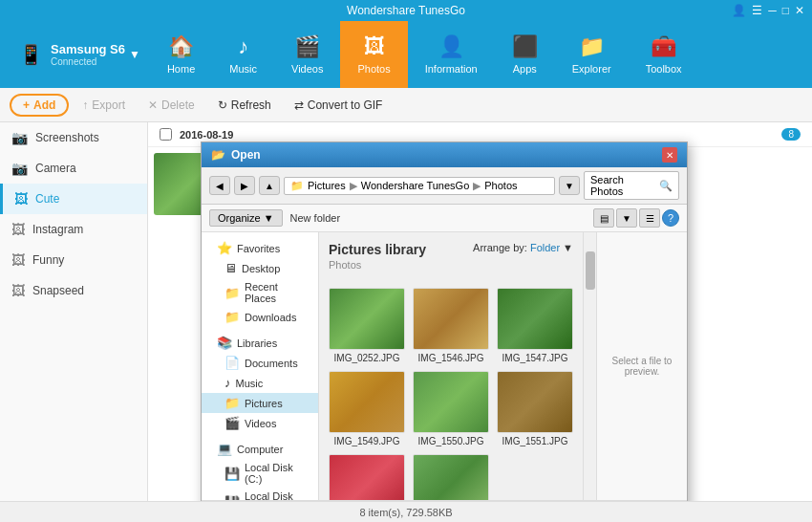  Describe the element at coordinates (535, 409) in the screenshot. I see `file-item-1551: IMG_1551.JPG` at that location.